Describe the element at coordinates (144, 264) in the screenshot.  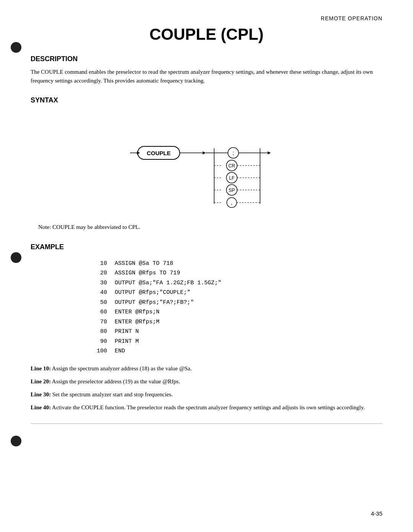
I see `line-code: ASSIGN @Sa TO 718` at that location.